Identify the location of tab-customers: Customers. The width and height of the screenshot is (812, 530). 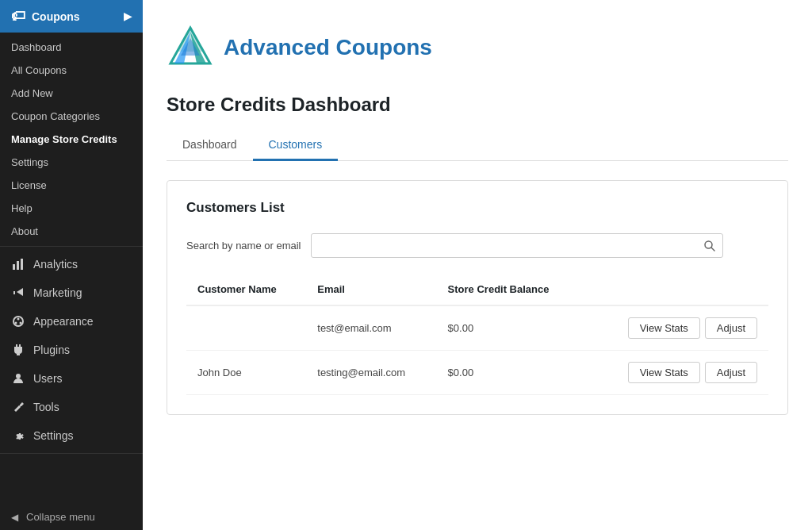
(296, 146).